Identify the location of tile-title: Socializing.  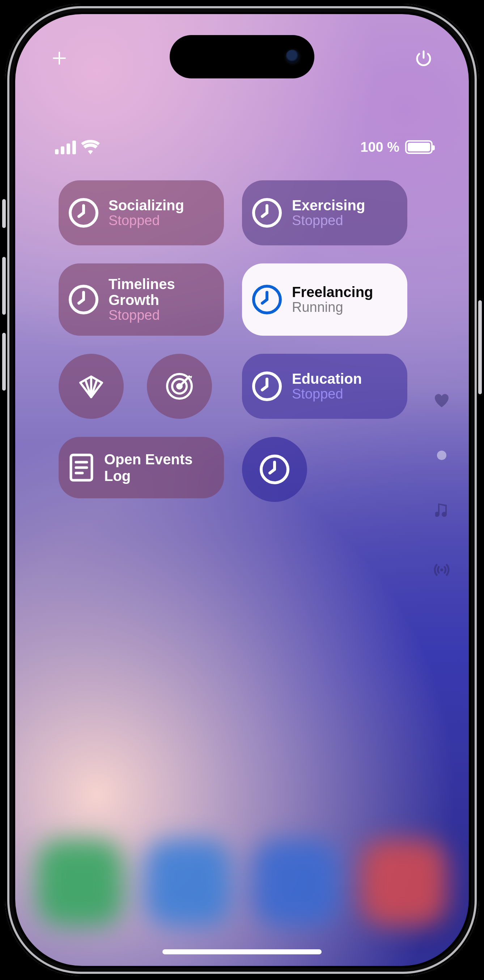
(146, 205).